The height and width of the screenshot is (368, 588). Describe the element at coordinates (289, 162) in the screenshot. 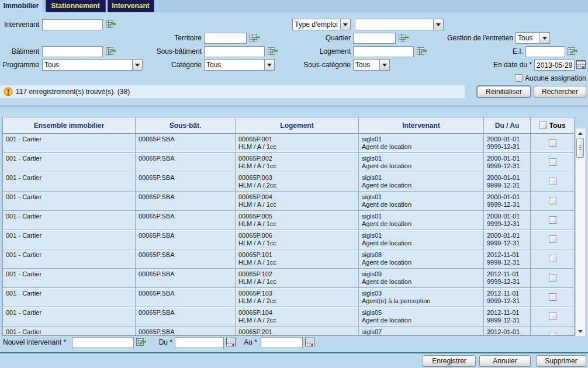

I see `table-row: 001 - Cartier 00065P.SBA 00065P.002HLM /…` at that location.